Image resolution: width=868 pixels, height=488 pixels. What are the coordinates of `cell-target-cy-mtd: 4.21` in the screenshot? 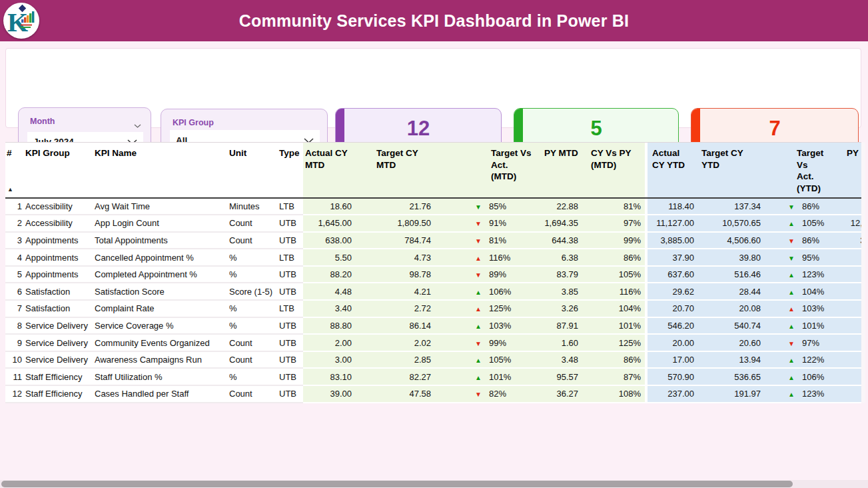 It's located at (394, 291).